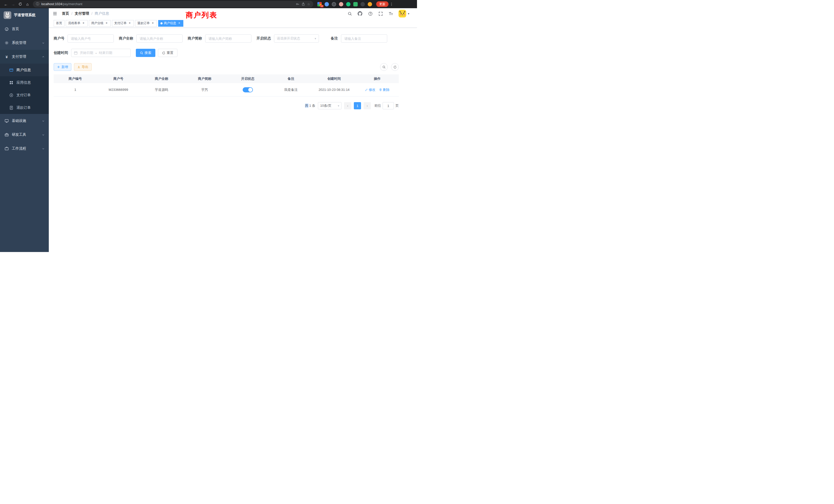  I want to click on briefcase-icon, so click(7, 148).